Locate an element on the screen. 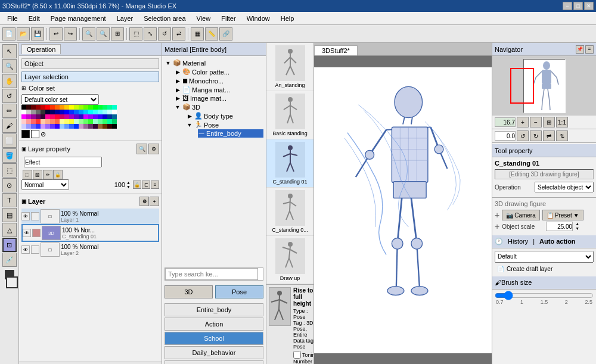 The width and height of the screenshot is (596, 364). tree-root: ▼ 📦 Material is located at coordinates (214, 63).